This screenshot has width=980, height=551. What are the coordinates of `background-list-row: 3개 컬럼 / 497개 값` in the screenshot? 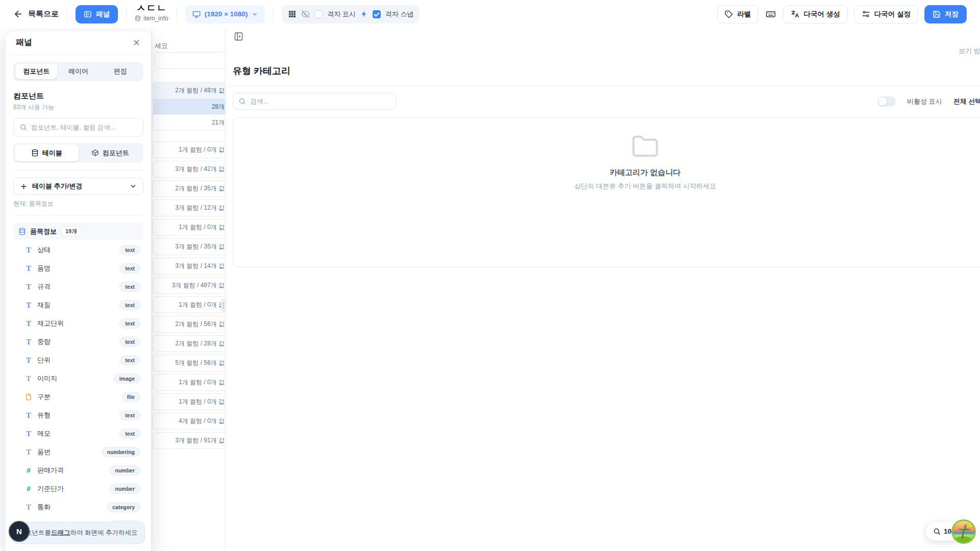 It's located at (189, 286).